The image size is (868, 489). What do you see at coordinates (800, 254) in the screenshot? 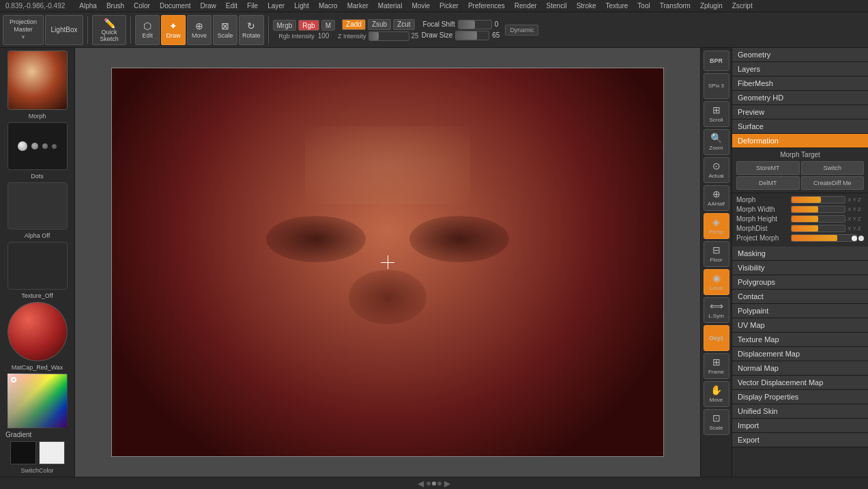
I see `masking-header: Masking` at bounding box center [800, 254].